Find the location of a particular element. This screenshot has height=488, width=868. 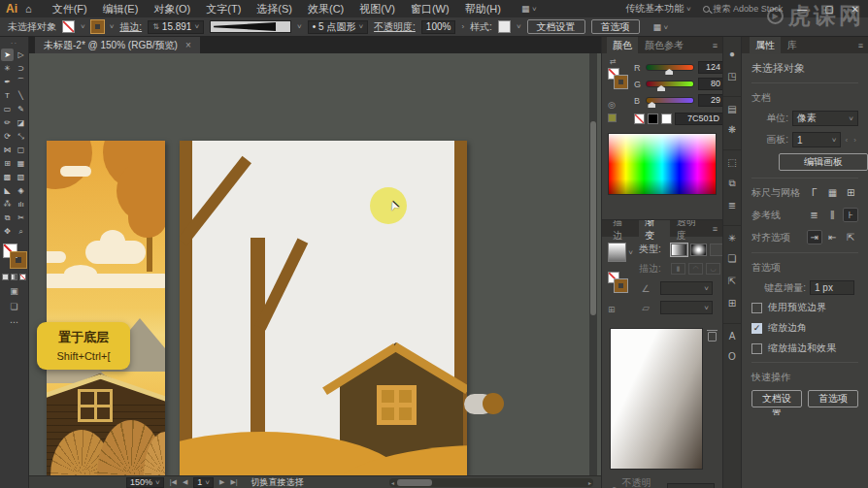

vertical-scrollbar-thumb is located at coordinates (593, 218).